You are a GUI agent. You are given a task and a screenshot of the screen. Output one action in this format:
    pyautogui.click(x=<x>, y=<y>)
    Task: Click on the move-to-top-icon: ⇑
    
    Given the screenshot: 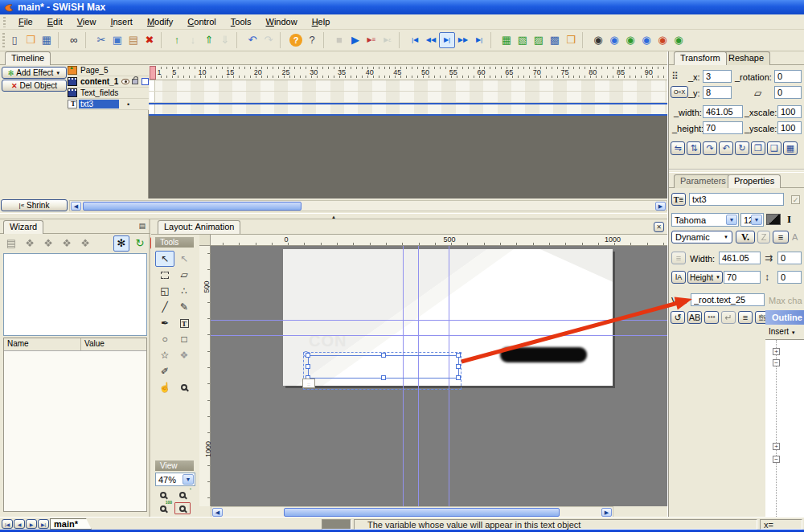 What is the action you would take?
    pyautogui.click(x=209, y=40)
    